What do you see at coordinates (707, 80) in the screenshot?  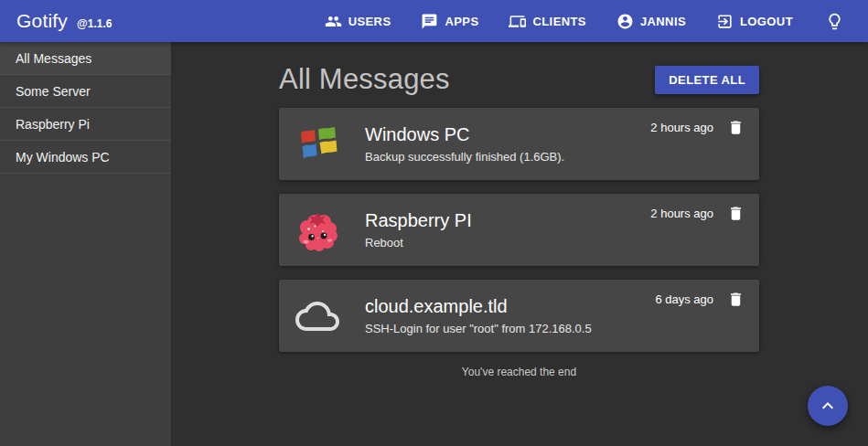 I see `delete-all-button: DELETE ALL` at bounding box center [707, 80].